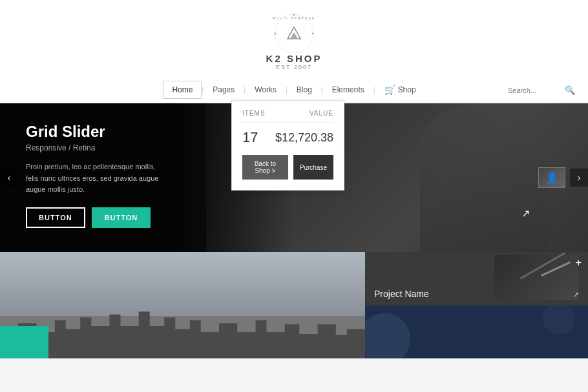 The image size is (588, 392). What do you see at coordinates (224, 90) in the screenshot?
I see `nav-item-pages: Pages` at bounding box center [224, 90].